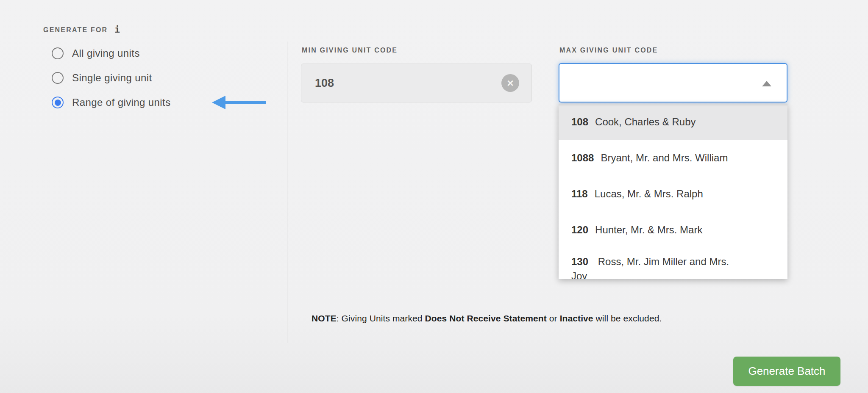 Image resolution: width=868 pixels, height=393 pixels. I want to click on giving-unit-name: Hunter, Mr. & Mrs. Mark, so click(648, 230).